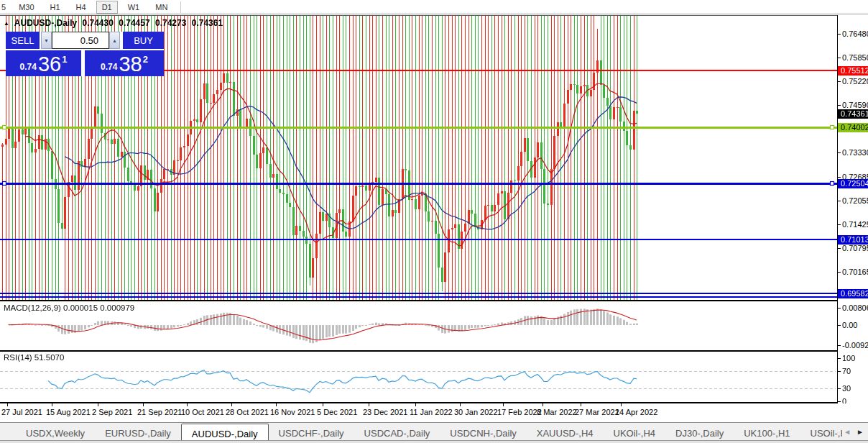 Image resolution: width=868 pixels, height=443 pixels. What do you see at coordinates (434, 16) in the screenshot?
I see `chart-top-border` at bounding box center [434, 16].